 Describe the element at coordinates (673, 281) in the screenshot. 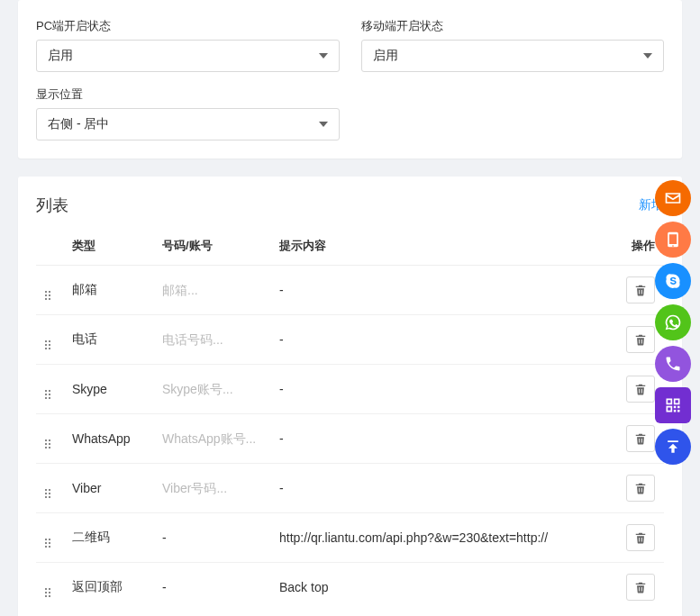

I see `float-skype-button` at that location.